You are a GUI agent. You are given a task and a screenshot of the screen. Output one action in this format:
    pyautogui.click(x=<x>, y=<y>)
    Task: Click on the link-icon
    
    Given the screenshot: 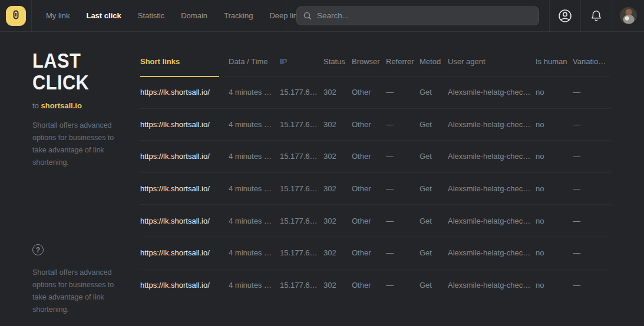 What is the action you would take?
    pyautogui.click(x=16, y=16)
    